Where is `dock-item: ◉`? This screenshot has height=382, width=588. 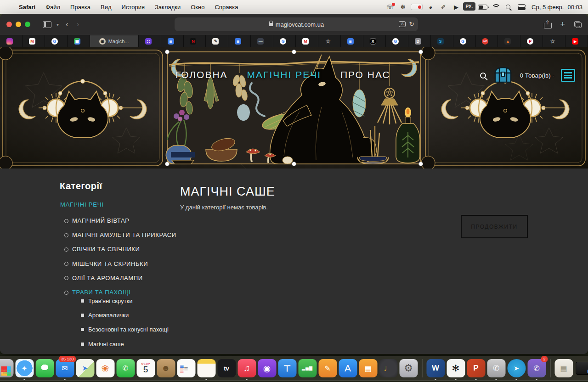 dock-item: ◉ is located at coordinates (267, 368).